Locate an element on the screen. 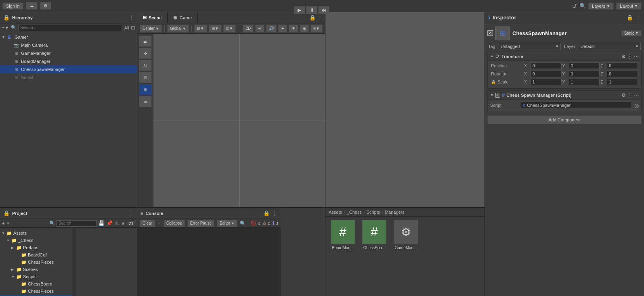 Image resolution: width=644 pixels, height=296 pixels. center-btn: Center ▼ is located at coordinates (151, 29).